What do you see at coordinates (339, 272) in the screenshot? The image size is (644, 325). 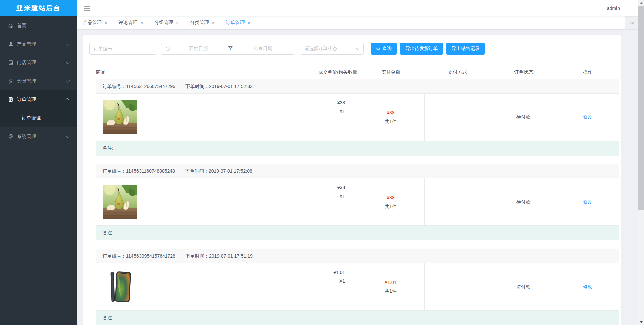 I see `unit-price: ¥1.01` at bounding box center [339, 272].